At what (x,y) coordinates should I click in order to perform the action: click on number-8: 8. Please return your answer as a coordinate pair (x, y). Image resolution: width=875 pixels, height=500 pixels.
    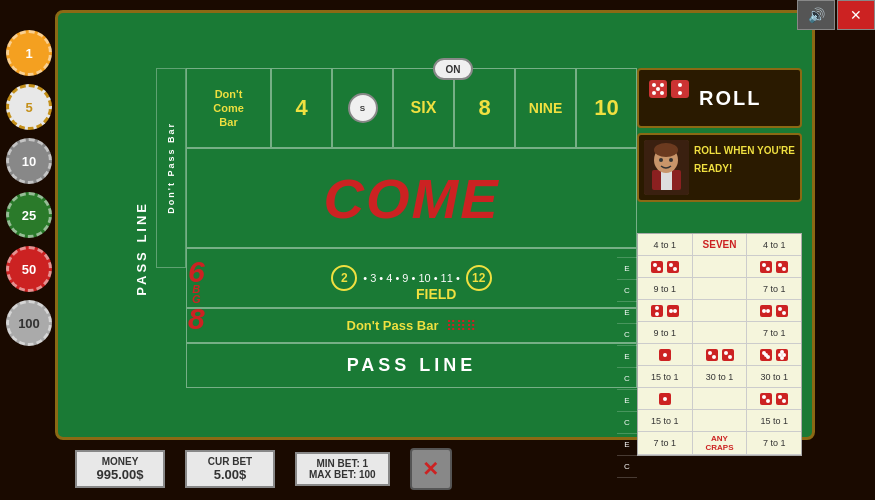
    Looking at the image, I should click on (484, 108).